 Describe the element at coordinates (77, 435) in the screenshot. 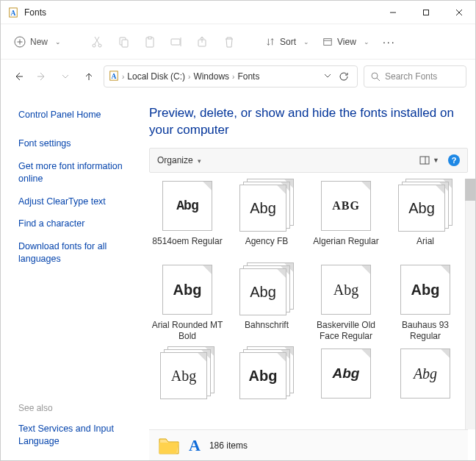

I see `text-services-link: Text Services and Input Language` at that location.